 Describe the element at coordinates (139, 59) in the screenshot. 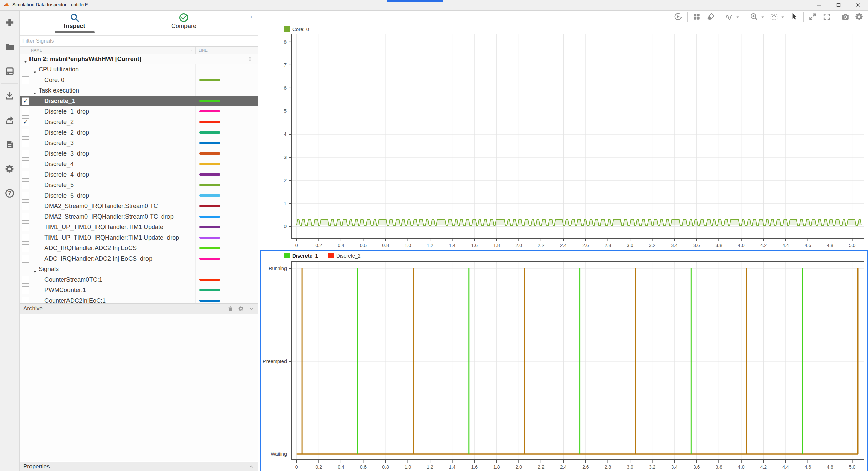

I see `run-row: Run 2: mstmPeriphsWithHWI [Current]` at that location.